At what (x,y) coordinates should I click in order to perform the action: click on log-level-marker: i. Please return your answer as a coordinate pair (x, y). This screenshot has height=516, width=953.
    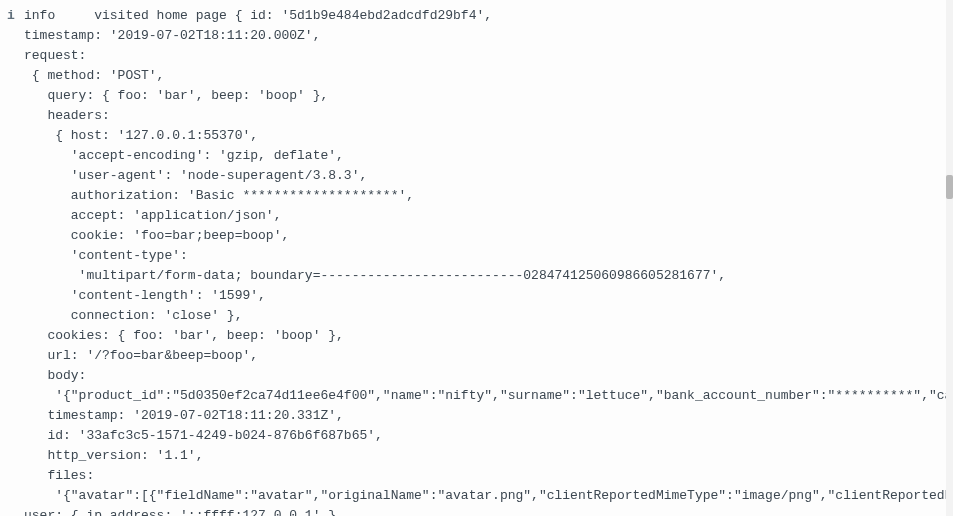
    Looking at the image, I should click on (11, 16).